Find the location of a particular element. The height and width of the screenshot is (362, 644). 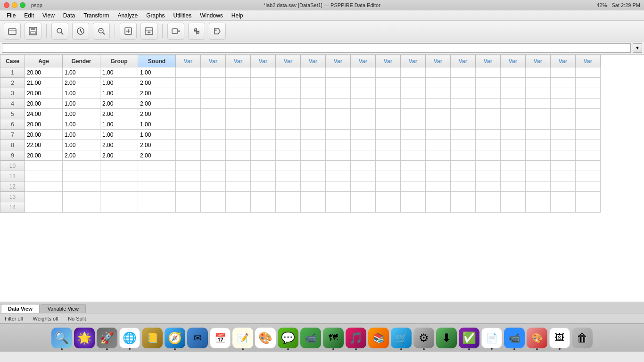

go-to-case-button is located at coordinates (81, 31).